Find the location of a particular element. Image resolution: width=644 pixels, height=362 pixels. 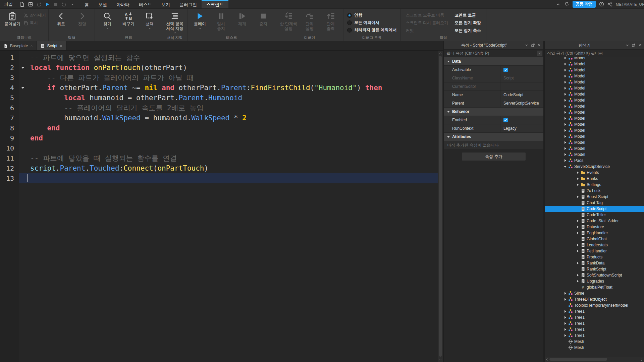

collaborate-button: 공동 작업 is located at coordinates (584, 4).